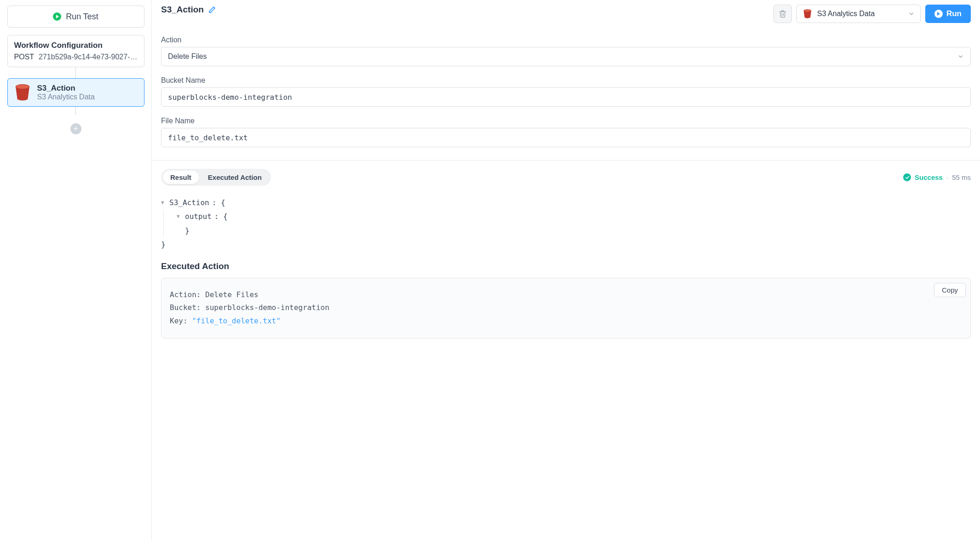 The height and width of the screenshot is (540, 980). I want to click on run-test-button: Run Test, so click(76, 17).